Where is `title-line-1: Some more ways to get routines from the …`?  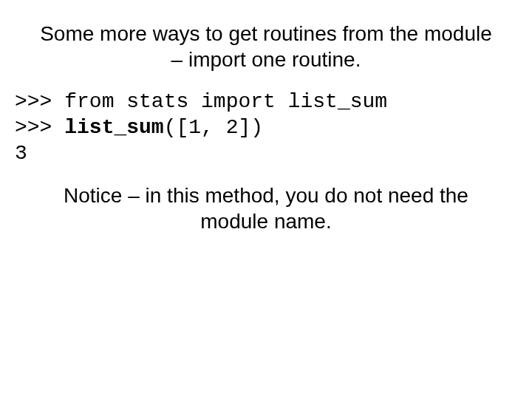 title-line-1: Some more ways to get routines from the … is located at coordinates (266, 34).